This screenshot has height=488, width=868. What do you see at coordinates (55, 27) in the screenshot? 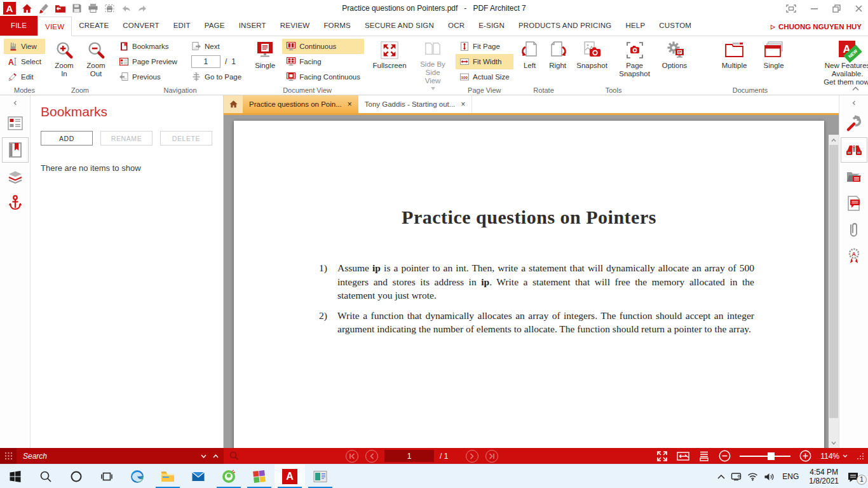
I see `tab-view: VIEW` at bounding box center [55, 27].